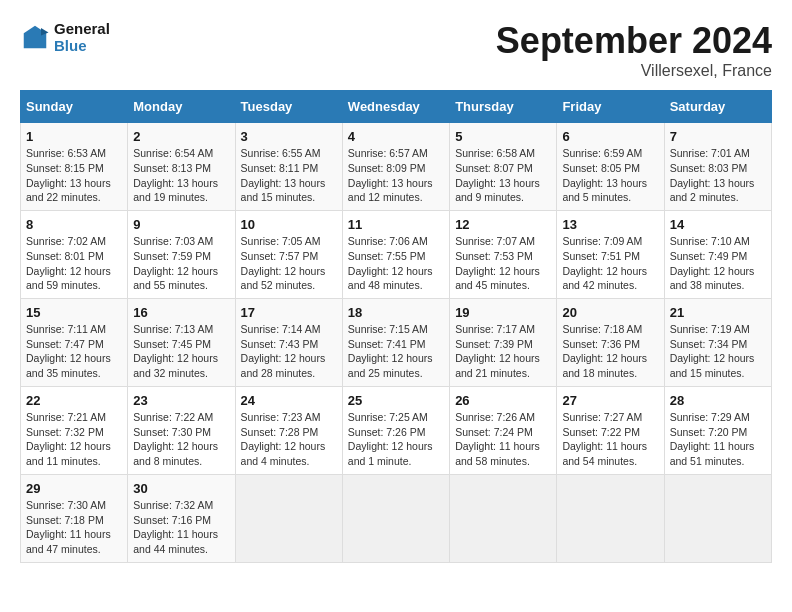  Describe the element at coordinates (289, 176) in the screenshot. I see `day-info: Sunrise: 6:55 AMSunset: 8:11 PMDaylight:…` at that location.